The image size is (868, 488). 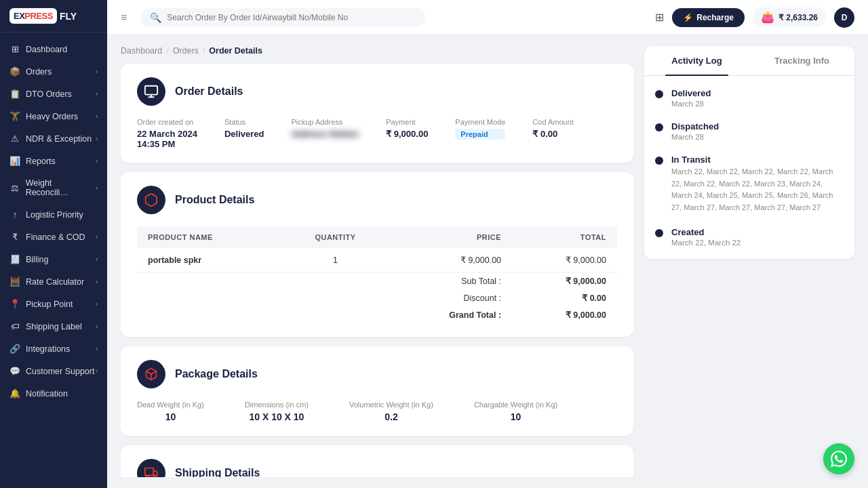 What do you see at coordinates (54, 188) in the screenshot?
I see `sidebar-item-weight: ⚖ Weight Reconcili… ›` at bounding box center [54, 188].